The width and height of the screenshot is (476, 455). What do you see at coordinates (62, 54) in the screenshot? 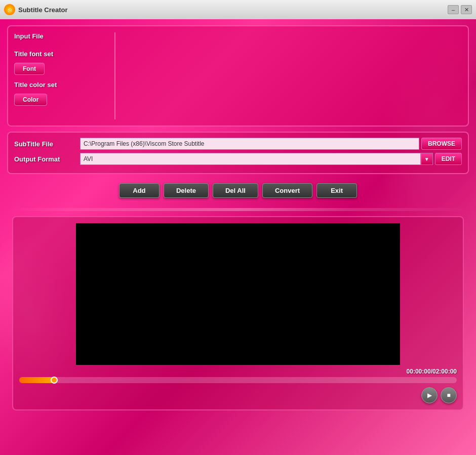
I see `title-font-set-label: Title font set` at bounding box center [62, 54].